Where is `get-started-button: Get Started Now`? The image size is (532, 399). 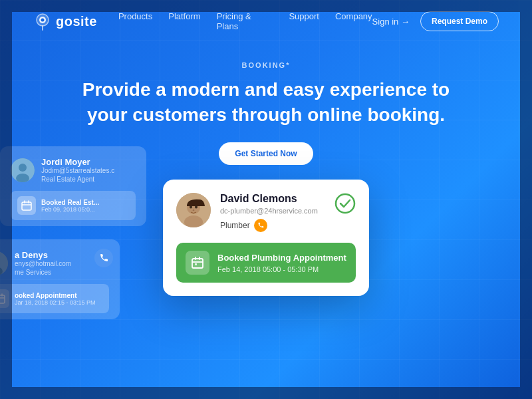
get-started-button: Get Started Now is located at coordinates (266, 154).